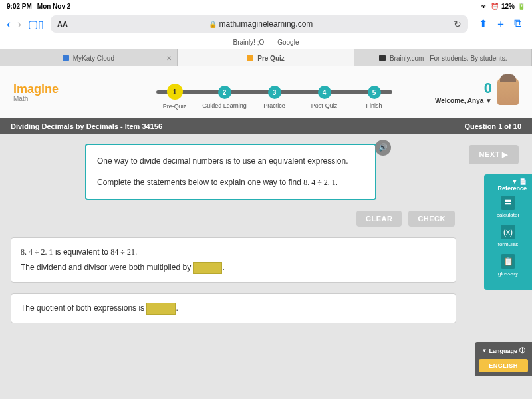 This screenshot has width=532, height=399. What do you see at coordinates (443, 58) in the screenshot?
I see `tab-brainly: Brainly.com - For students. By students.` at bounding box center [443, 58].